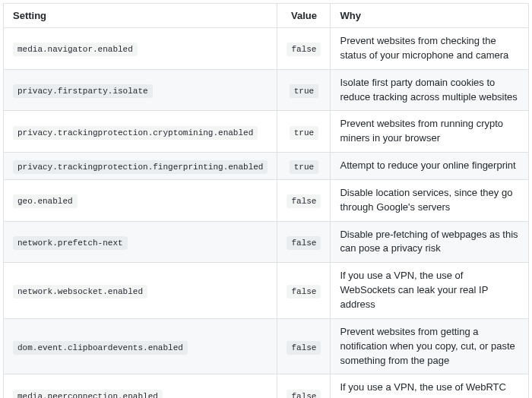 The height and width of the screenshot is (398, 532). What do you see at coordinates (430, 291) in the screenshot?
I see `why-cell: If you use a VPN, the use of WebSockets …` at bounding box center [430, 291].